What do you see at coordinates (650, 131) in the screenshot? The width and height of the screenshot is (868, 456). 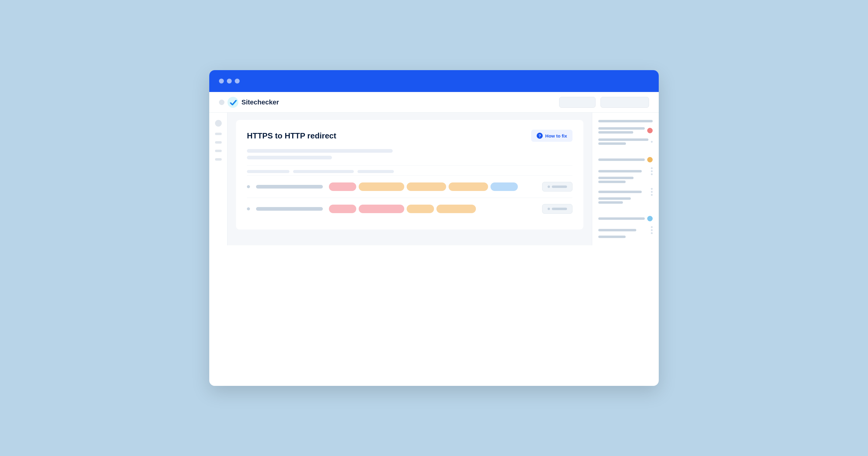 I see `badge-red` at bounding box center [650, 131].